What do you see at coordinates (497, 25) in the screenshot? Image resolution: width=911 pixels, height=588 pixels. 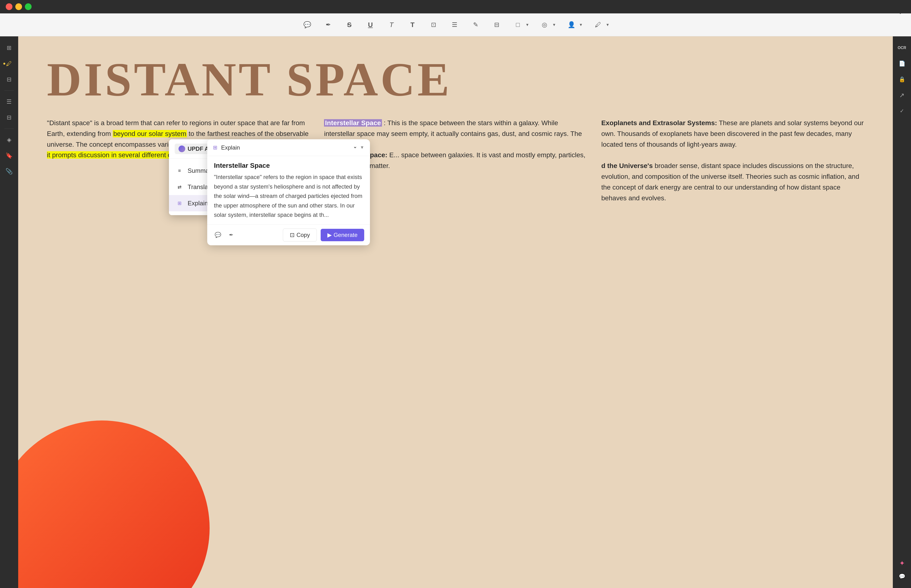 I see `save-toolbar-icon: ⊟` at bounding box center [497, 25].